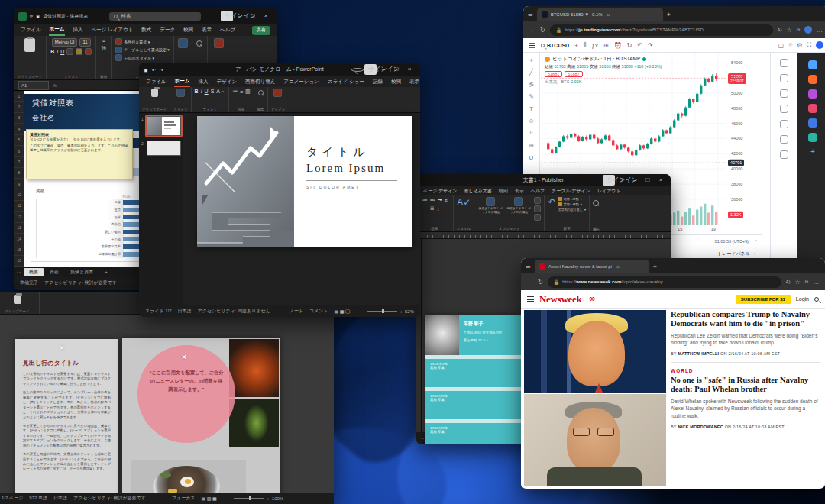  I want to click on new-slide-icon, so click(180, 93).